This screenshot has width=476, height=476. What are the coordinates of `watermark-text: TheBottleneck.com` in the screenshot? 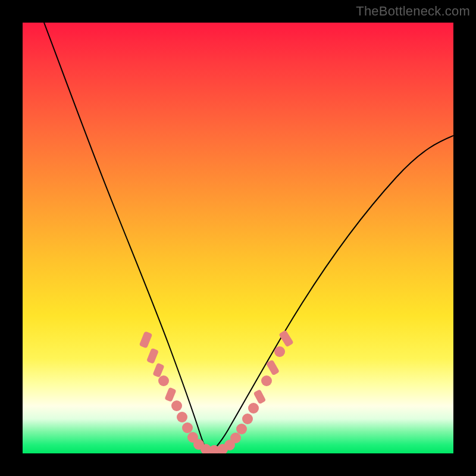 It's located at (413, 11).